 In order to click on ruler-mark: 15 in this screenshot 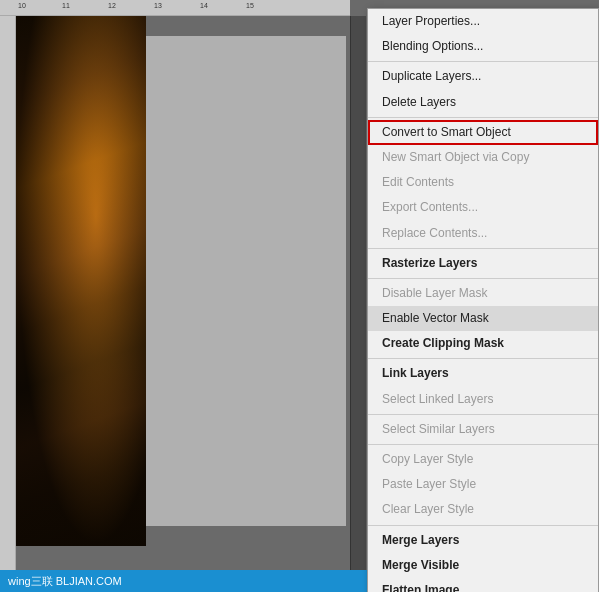, I will do `click(250, 6)`.